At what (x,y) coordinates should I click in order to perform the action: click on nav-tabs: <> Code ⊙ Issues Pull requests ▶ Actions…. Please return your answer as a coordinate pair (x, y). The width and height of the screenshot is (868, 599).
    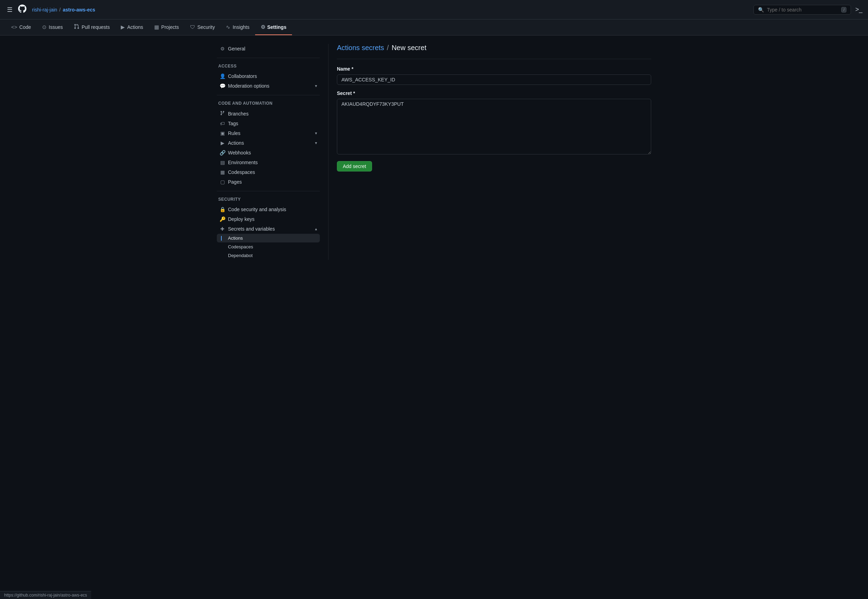
    Looking at the image, I should click on (434, 28).